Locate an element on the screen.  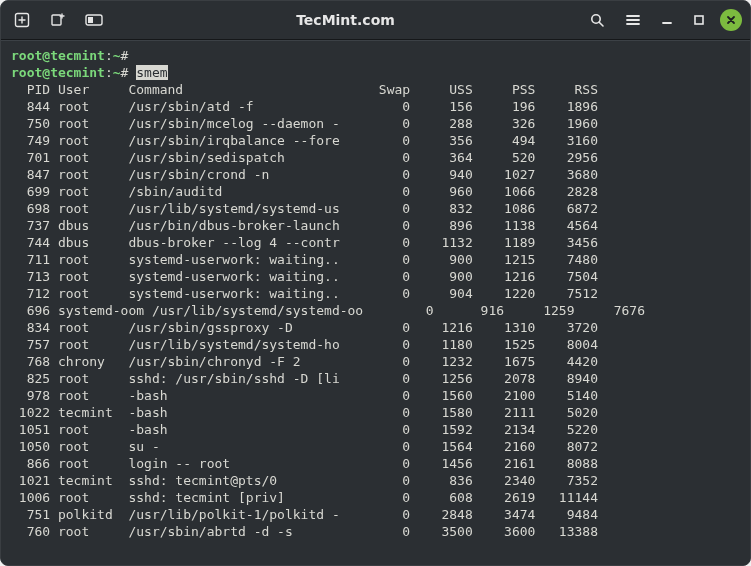
table-row: 760 root /usr/sbin/abrtd -d -s 0 3500 36… is located at coordinates (376, 532).